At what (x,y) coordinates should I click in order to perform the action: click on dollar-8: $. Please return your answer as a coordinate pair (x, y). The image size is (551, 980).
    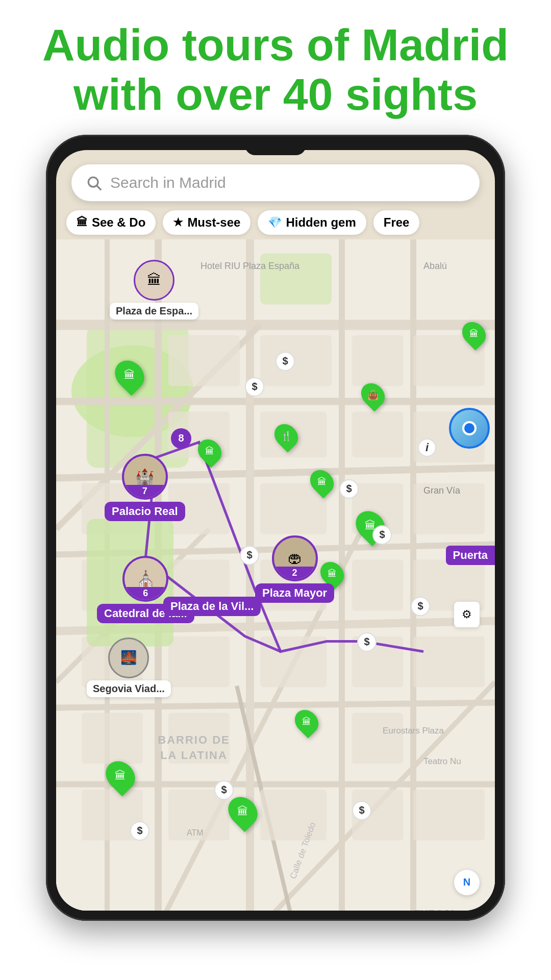
    Looking at the image, I should click on (224, 790).